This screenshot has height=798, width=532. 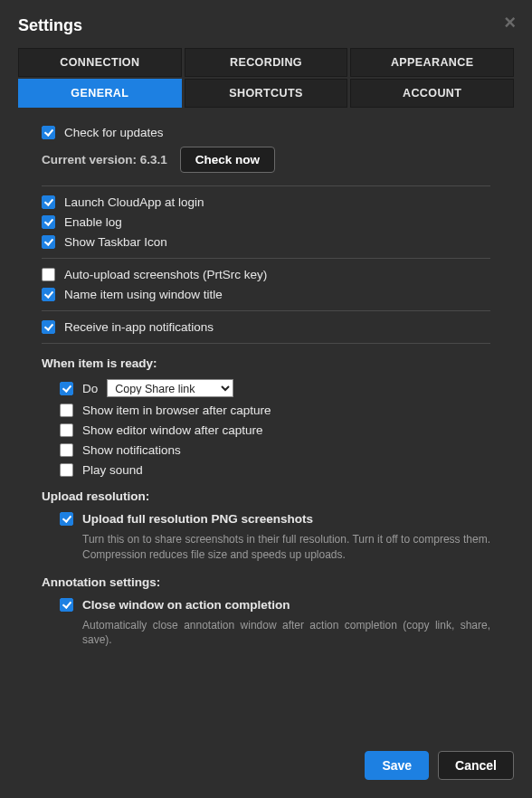 What do you see at coordinates (266, 583) in the screenshot?
I see `annotation-label: Annotation settings:` at bounding box center [266, 583].